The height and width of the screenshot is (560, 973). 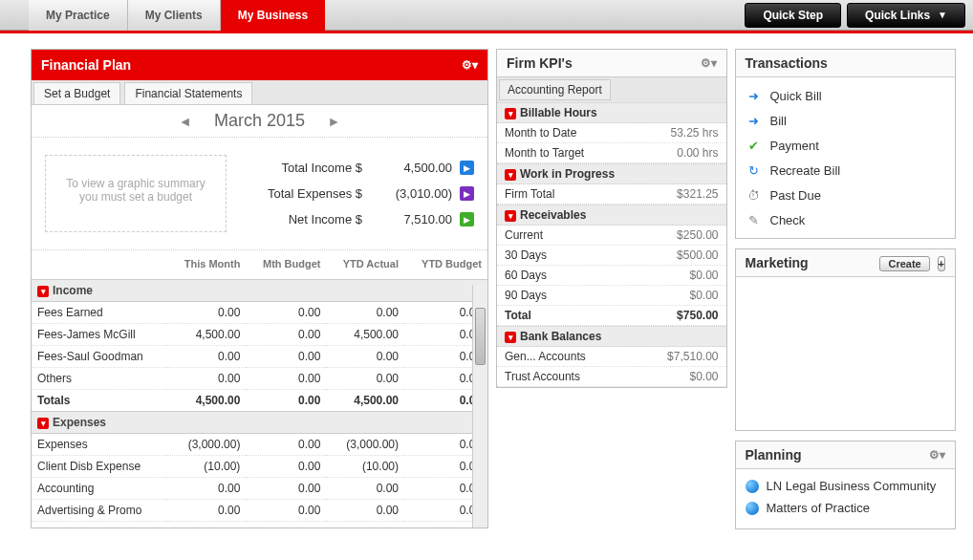 What do you see at coordinates (99, 445) in the screenshot?
I see `ledger-row-label: Expenses` at bounding box center [99, 445].